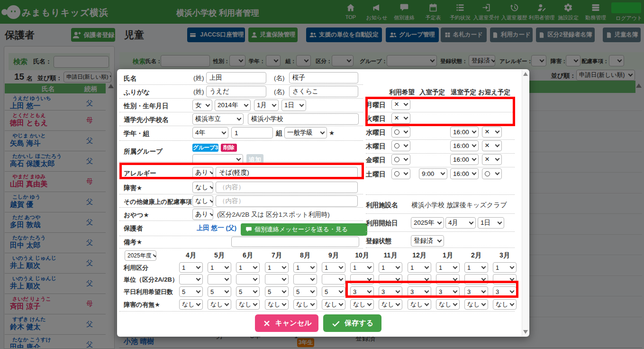 The height and width of the screenshot is (349, 644). What do you see at coordinates (492, 146) in the screenshot?
I see `pickup-select-木曜日: ×` at bounding box center [492, 146].